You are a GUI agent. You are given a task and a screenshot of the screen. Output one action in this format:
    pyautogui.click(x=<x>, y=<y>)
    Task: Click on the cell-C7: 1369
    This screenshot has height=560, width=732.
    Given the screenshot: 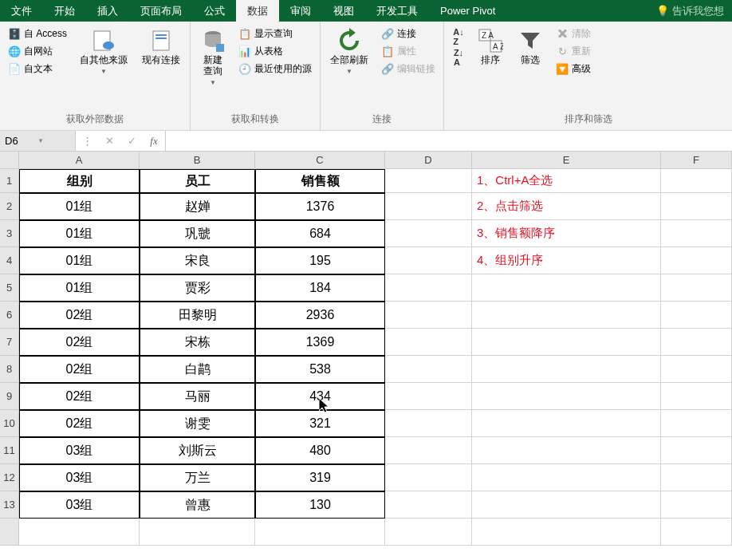 What is the action you would take?
    pyautogui.click(x=321, y=342)
    